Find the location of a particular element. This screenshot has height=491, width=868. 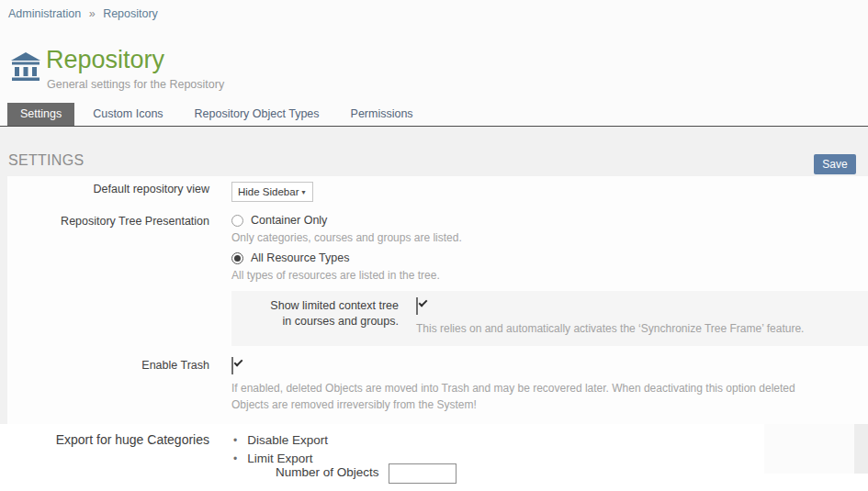

left-margin-strip is located at coordinates (4, 300).